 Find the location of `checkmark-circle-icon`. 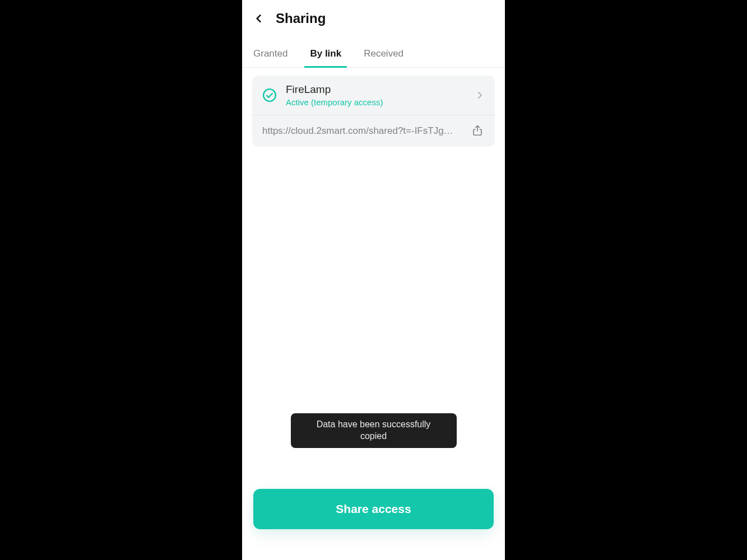

checkmark-circle-icon is located at coordinates (270, 95).